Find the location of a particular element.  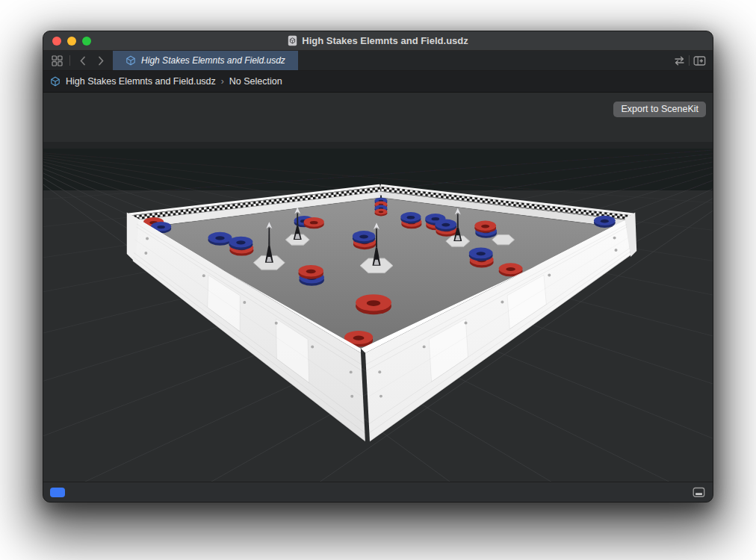

zoom-button is located at coordinates (87, 41).